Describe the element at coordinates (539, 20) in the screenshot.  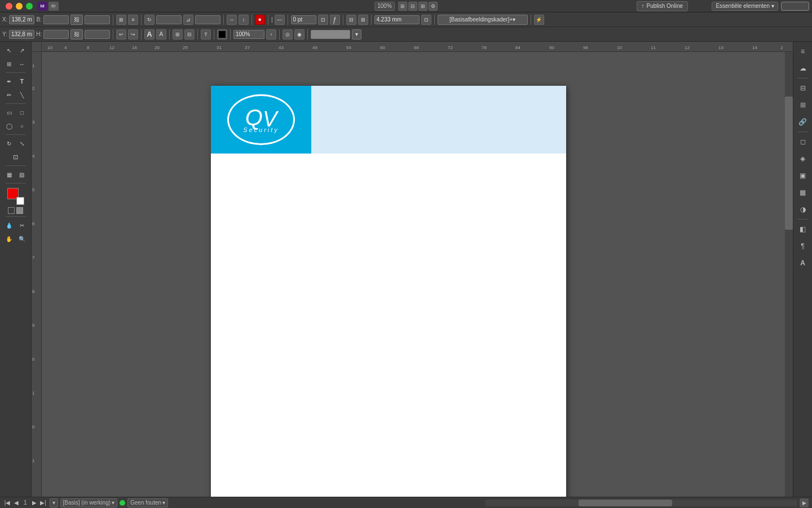
I see `lightning-icon: ⚡` at that location.